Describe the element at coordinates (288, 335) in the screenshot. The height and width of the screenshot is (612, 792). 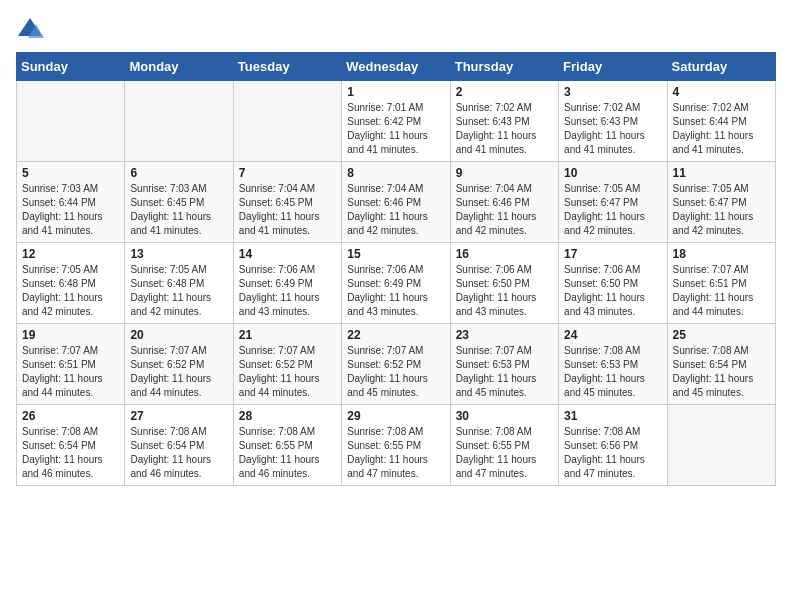
I see `day-number: 21` at that location.